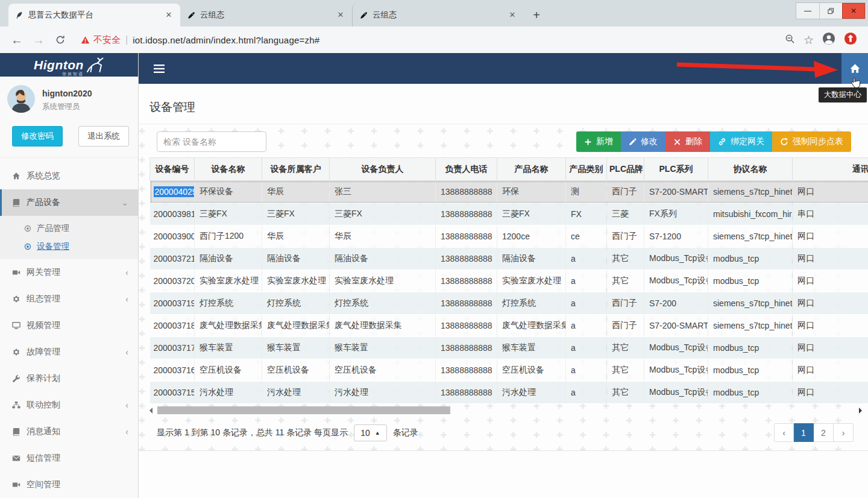 The width and height of the screenshot is (868, 498). Describe the element at coordinates (790, 40) in the screenshot. I see `zoom-out-indicator-icon` at that location.